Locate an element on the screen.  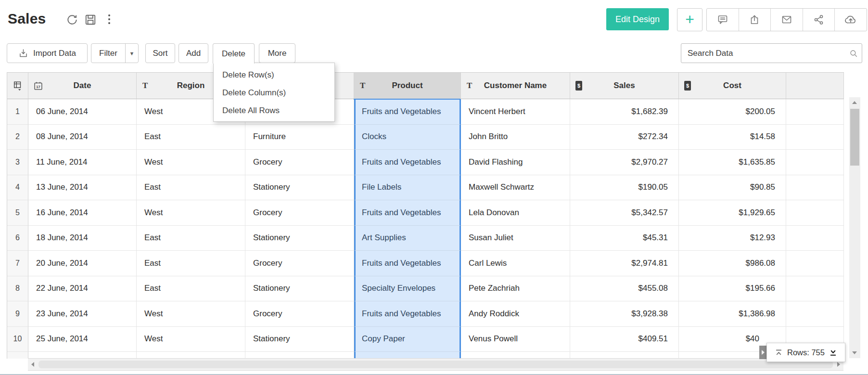
cell-customer: Pete Zachriah is located at coordinates (516, 289).